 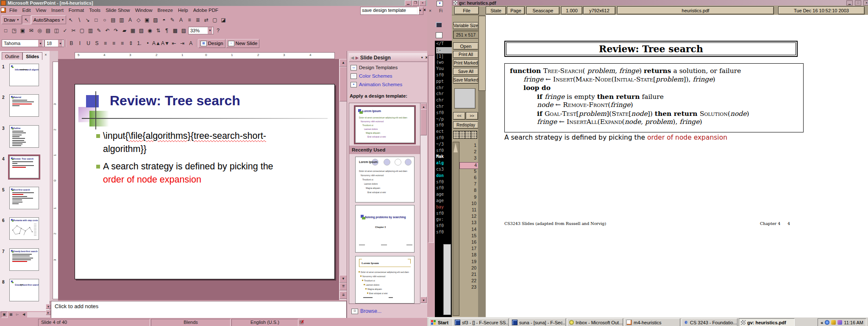 I want to click on align-center-icon: ≡, so click(x=114, y=43).